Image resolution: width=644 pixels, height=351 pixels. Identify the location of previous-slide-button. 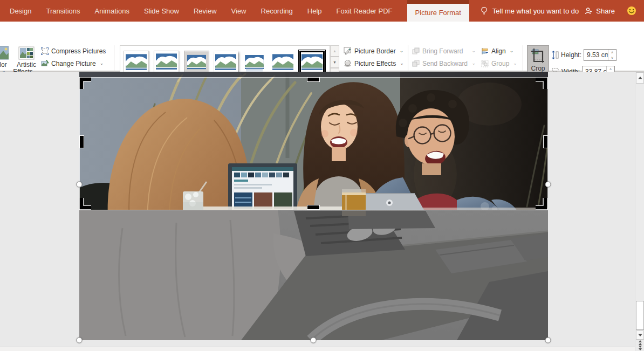
(640, 343).